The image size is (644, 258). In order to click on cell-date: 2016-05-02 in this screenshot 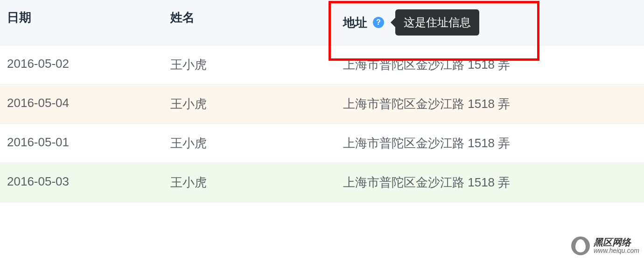, I will do `click(82, 64)`.